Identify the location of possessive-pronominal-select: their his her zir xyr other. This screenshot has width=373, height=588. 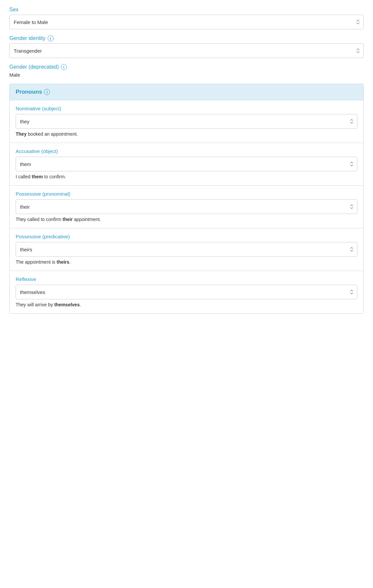
(186, 207).